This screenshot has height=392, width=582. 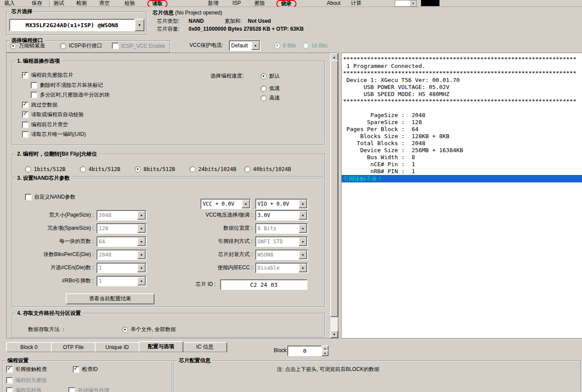 I want to click on chip-select-combobox: MX35LF2G24AD(x1+ISP) @WSON8, so click(x=72, y=25).